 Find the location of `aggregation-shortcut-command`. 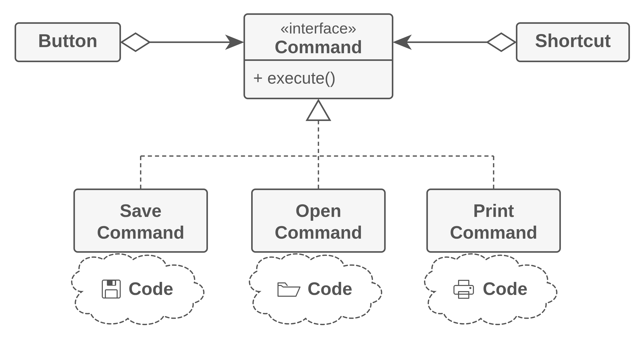

aggregation-shortcut-command is located at coordinates (454, 42).